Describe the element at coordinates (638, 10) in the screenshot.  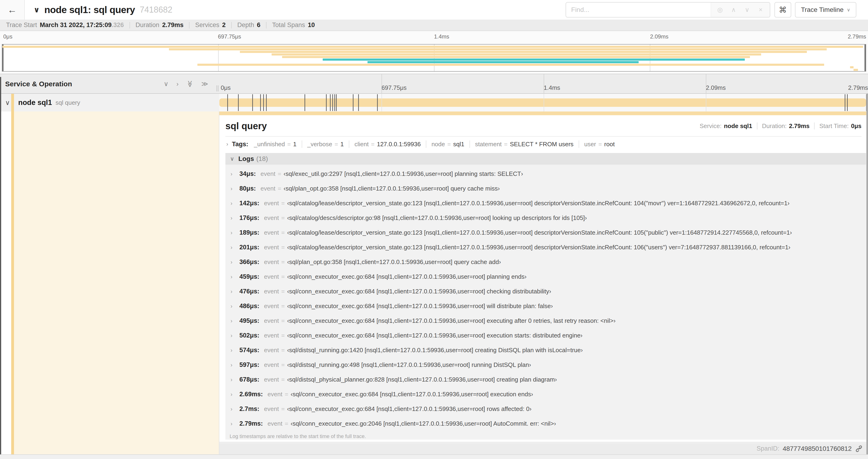
I see `find-input` at that location.